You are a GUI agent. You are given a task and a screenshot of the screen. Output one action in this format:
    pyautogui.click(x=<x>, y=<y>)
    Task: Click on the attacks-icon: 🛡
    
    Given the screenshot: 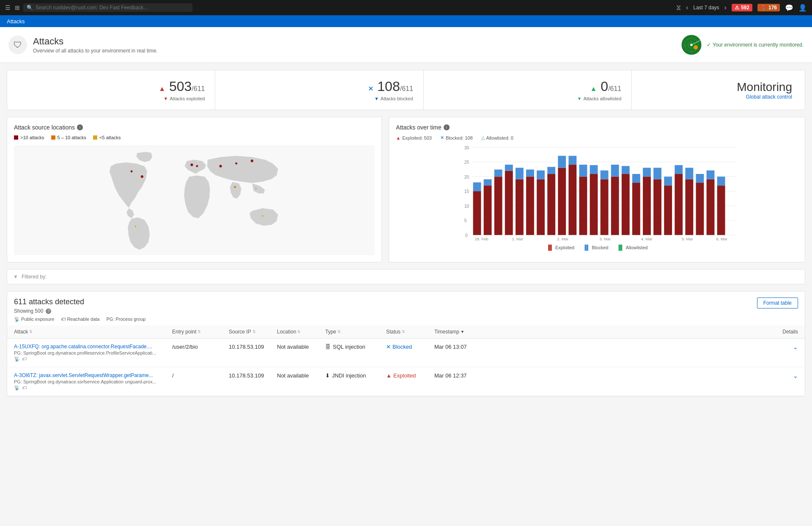 What is the action you would take?
    pyautogui.click(x=18, y=45)
    